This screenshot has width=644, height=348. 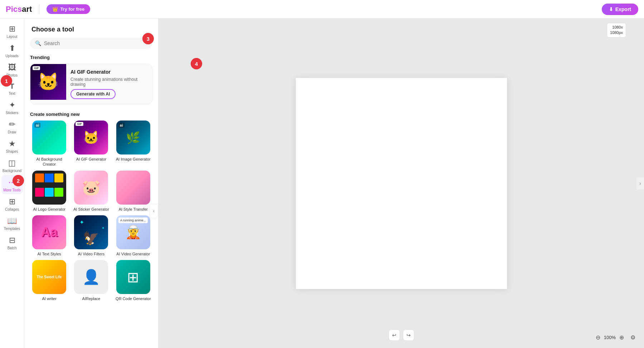 I want to click on right-nav-arrow: ›, so click(x=640, y=183).